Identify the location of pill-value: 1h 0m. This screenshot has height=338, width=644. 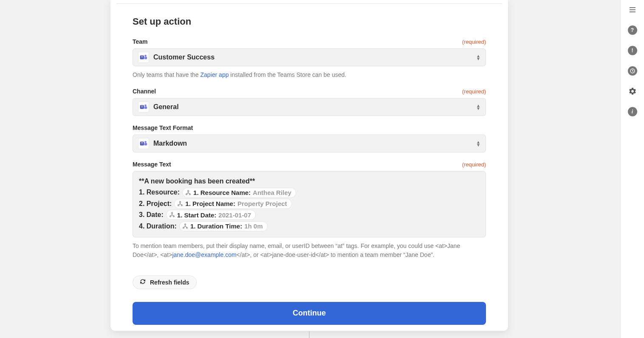
(253, 226).